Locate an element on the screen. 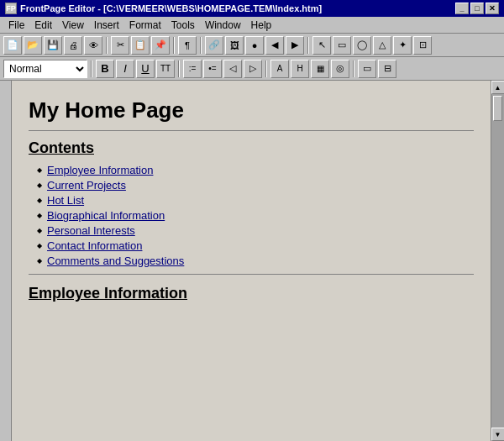  circle-button: ● is located at coordinates (255, 45).